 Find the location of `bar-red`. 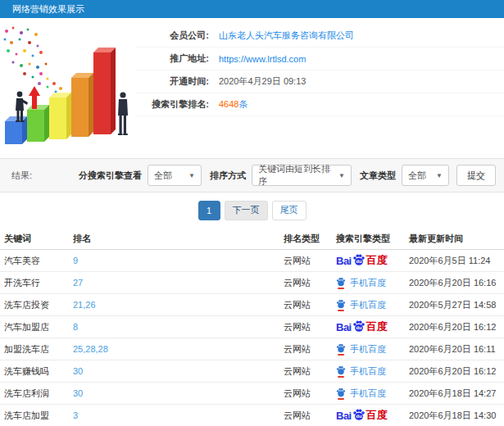

bar-red is located at coordinates (105, 91).